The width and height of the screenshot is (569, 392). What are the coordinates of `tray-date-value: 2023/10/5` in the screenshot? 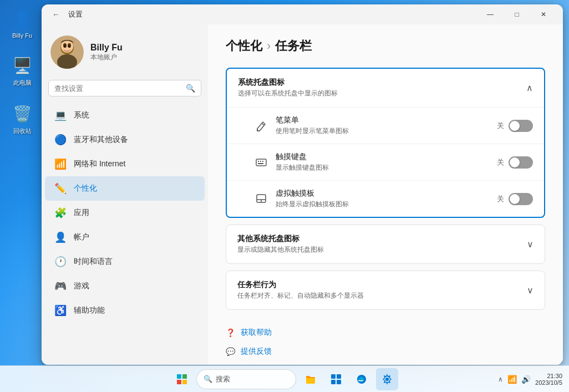 It's located at (549, 383).